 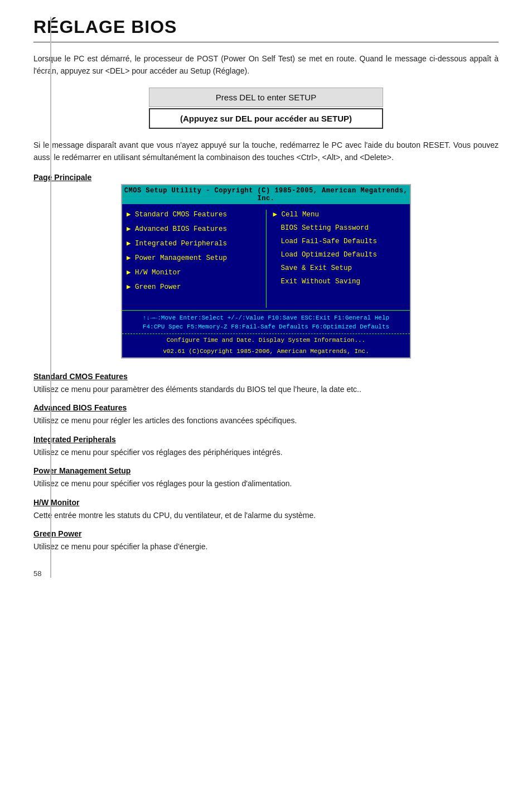 What do you see at coordinates (266, 97) in the screenshot?
I see `press-del-top: Press DEL to enter SETUP` at bounding box center [266, 97].